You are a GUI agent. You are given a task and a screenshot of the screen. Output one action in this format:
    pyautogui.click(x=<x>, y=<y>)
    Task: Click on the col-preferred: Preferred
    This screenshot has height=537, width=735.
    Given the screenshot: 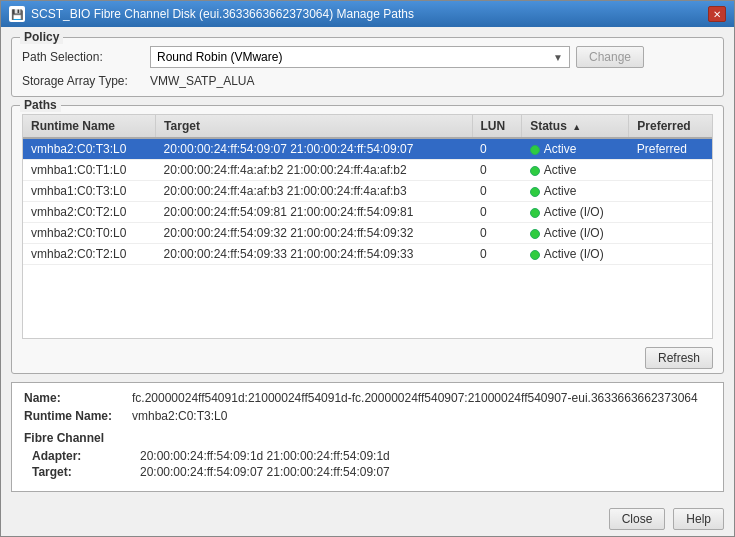 What is the action you would take?
    pyautogui.click(x=670, y=126)
    